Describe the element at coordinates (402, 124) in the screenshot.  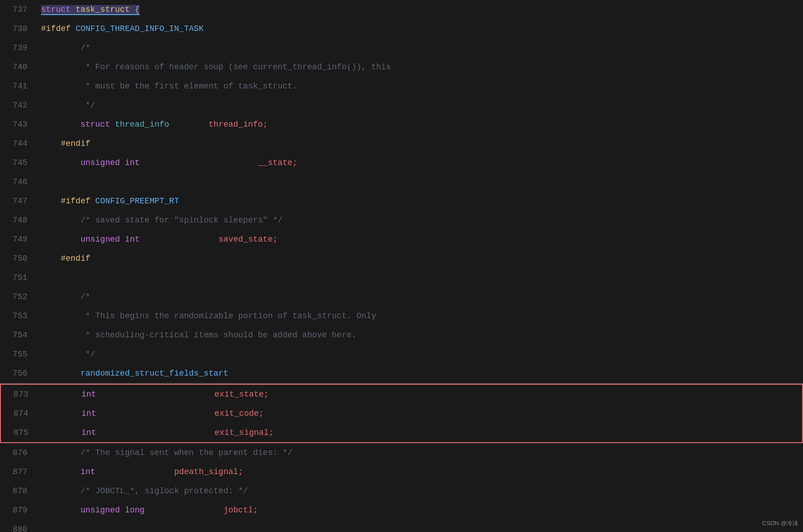
I see `code-line: 743 struct thread_info thread_info;` at that location.